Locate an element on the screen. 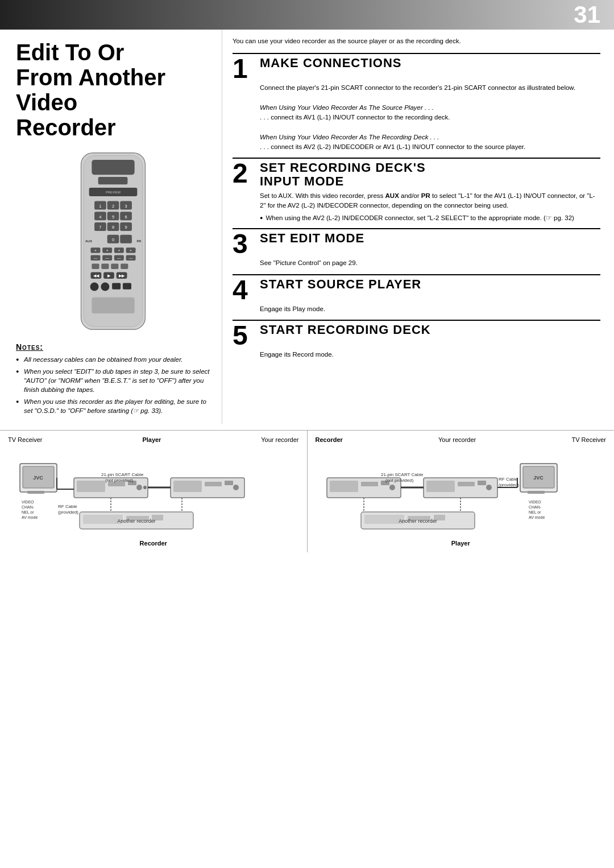 The width and height of the screenshot is (614, 868). page-number: 31 is located at coordinates (587, 15).